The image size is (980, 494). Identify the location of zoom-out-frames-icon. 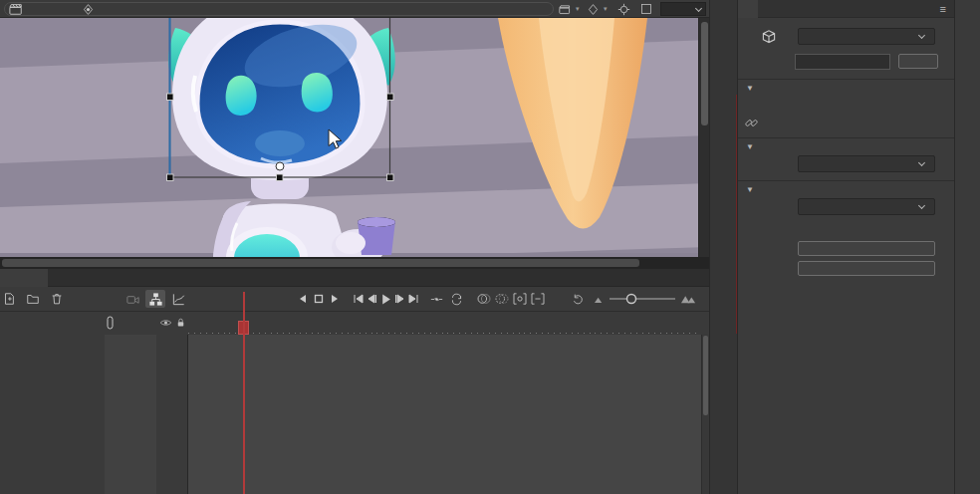
(599, 299).